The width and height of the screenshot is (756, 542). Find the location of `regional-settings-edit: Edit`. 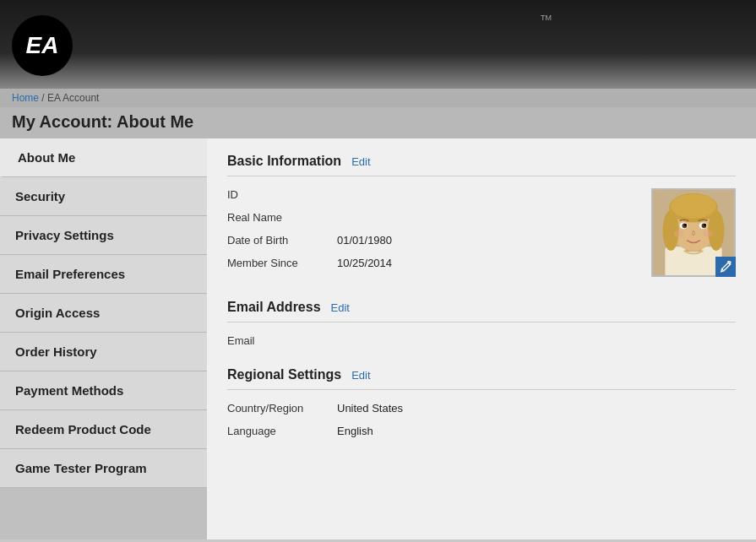

regional-settings-edit: Edit is located at coordinates (361, 375).